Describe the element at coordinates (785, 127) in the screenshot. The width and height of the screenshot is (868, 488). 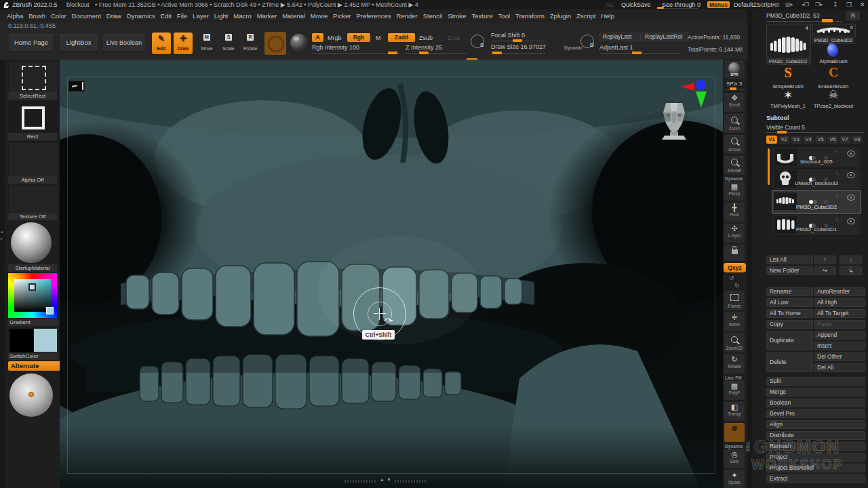
I see `visible-count-slider: Visible Count 5` at that location.